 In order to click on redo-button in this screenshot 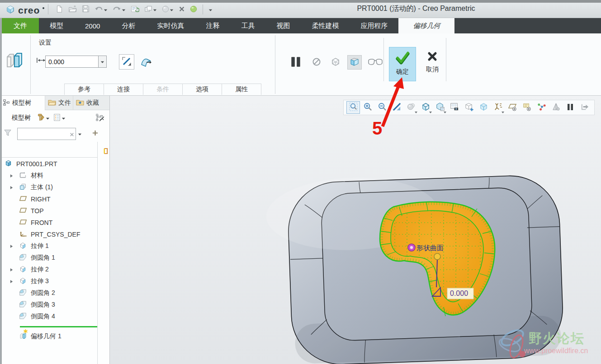, I will do `click(119, 10)`.